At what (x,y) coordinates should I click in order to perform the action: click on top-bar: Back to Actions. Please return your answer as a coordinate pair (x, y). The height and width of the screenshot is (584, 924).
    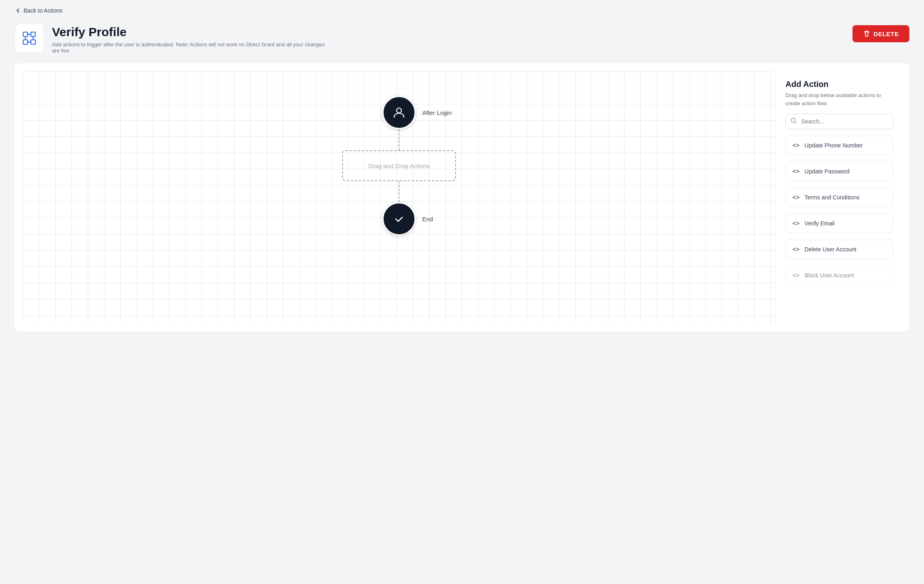
    Looking at the image, I should click on (462, 10).